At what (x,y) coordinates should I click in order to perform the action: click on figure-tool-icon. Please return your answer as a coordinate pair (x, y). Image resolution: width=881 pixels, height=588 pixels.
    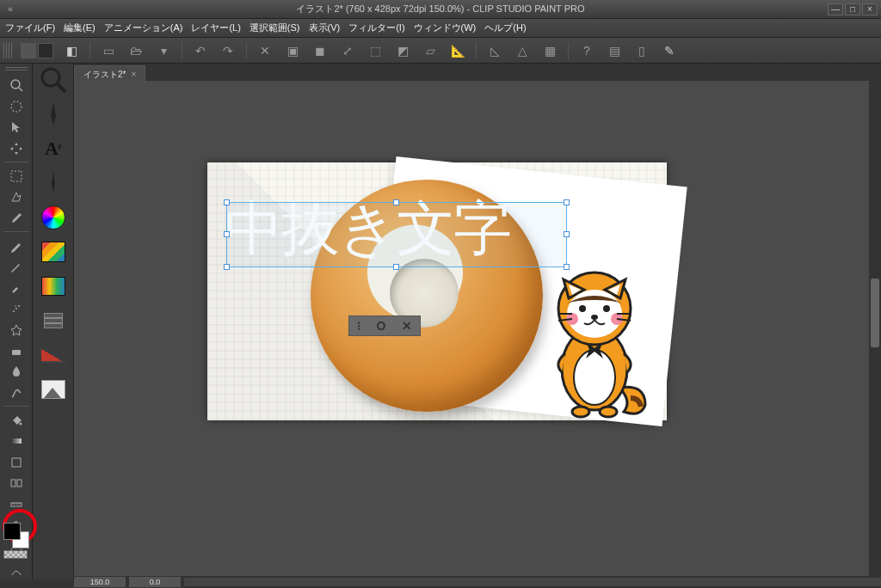
    Looking at the image, I should click on (16, 462).